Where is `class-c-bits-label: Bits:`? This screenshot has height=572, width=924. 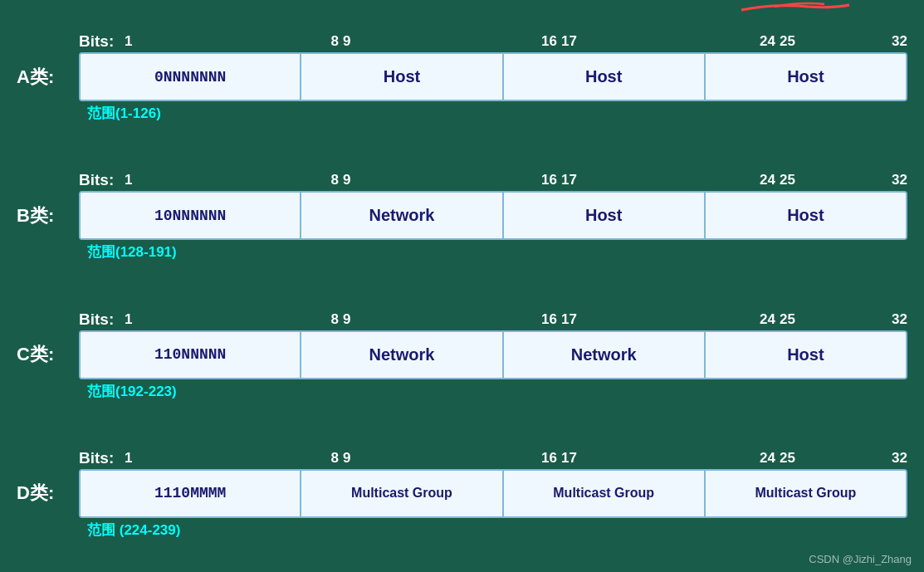
class-c-bits-label: Bits: is located at coordinates (101, 320).